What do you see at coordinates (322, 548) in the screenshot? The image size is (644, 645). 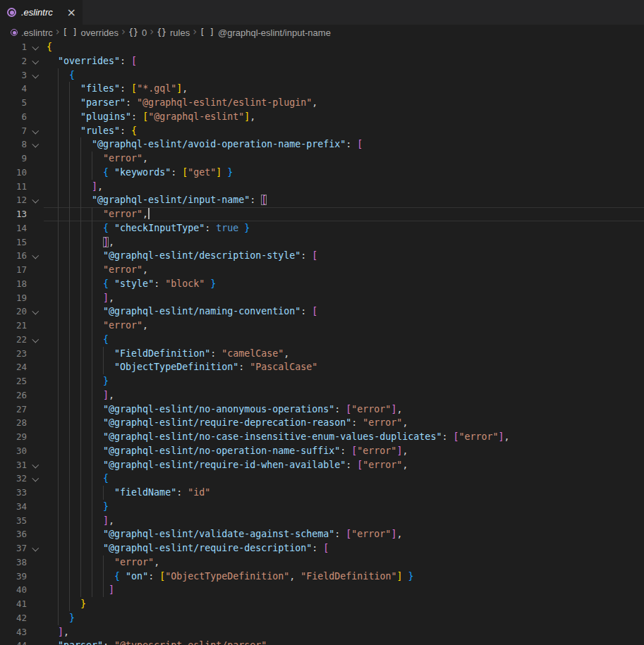 I see `code-line: 37 "@graphql-eslint/require-description"…` at bounding box center [322, 548].